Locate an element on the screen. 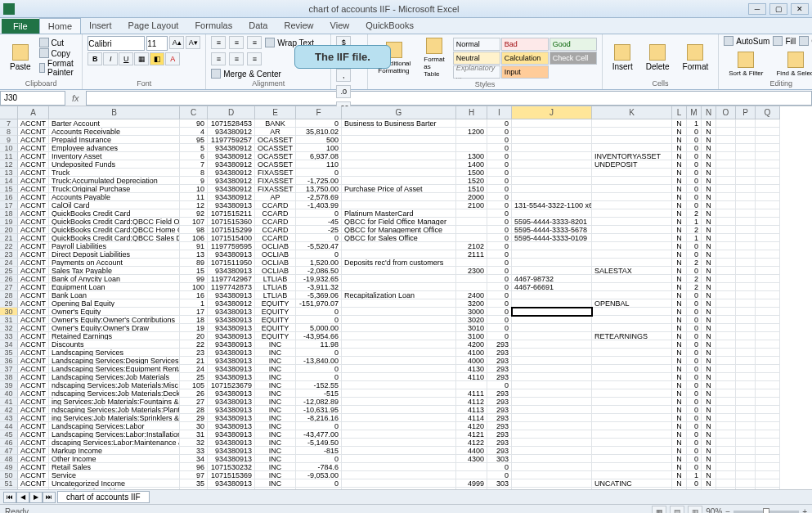 The width and height of the screenshot is (812, 513). col-header-O: O is located at coordinates (726, 113).